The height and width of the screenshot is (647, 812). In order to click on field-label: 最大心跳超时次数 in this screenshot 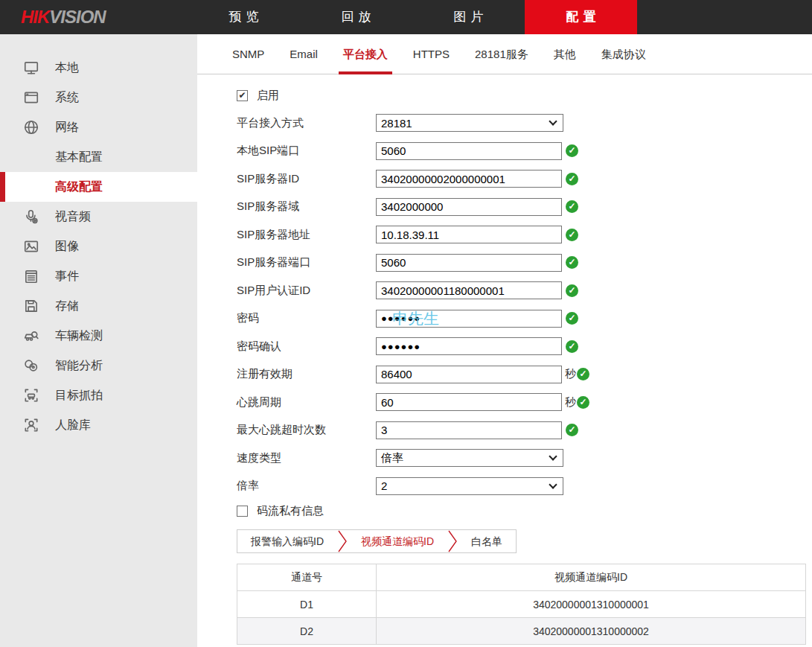, I will do `click(307, 430)`.